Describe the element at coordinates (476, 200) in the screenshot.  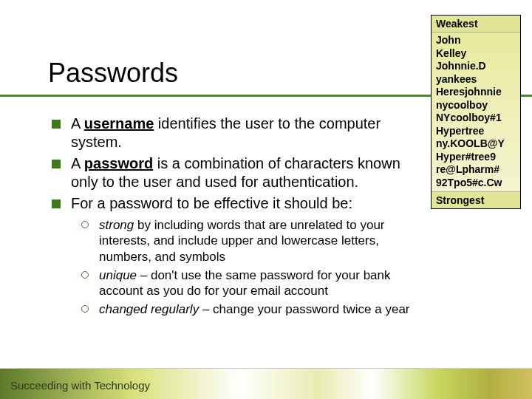
I see `sidebar-footer: Strongest` at that location.